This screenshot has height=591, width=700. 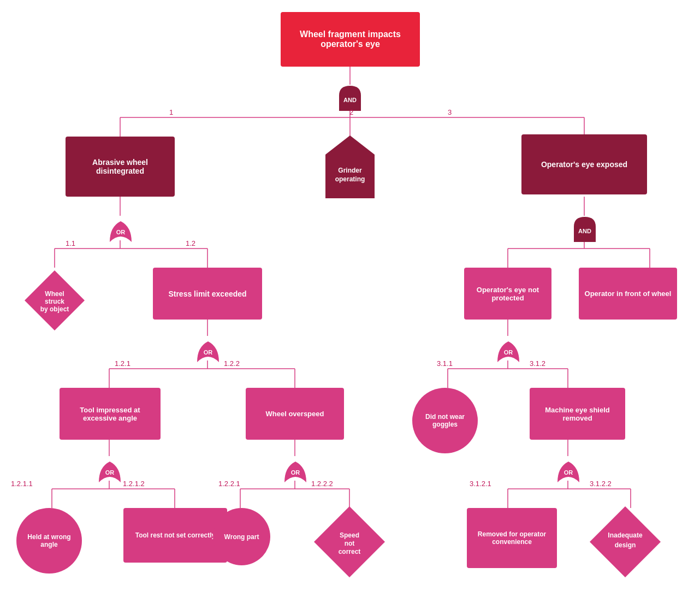 I want to click on svg-text: Wheel, so click(x=55, y=294).